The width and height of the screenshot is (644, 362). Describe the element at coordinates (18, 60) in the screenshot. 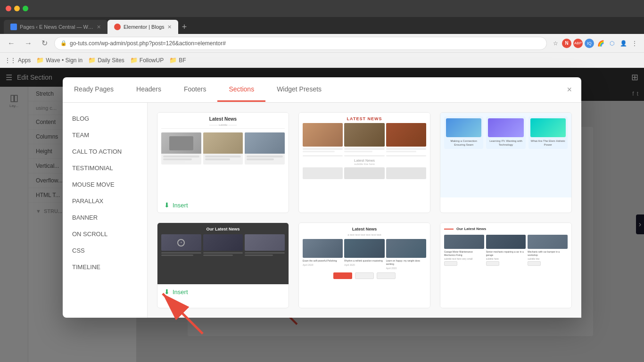

I see `bookmark-apps: ⋮⋮ Apps` at that location.